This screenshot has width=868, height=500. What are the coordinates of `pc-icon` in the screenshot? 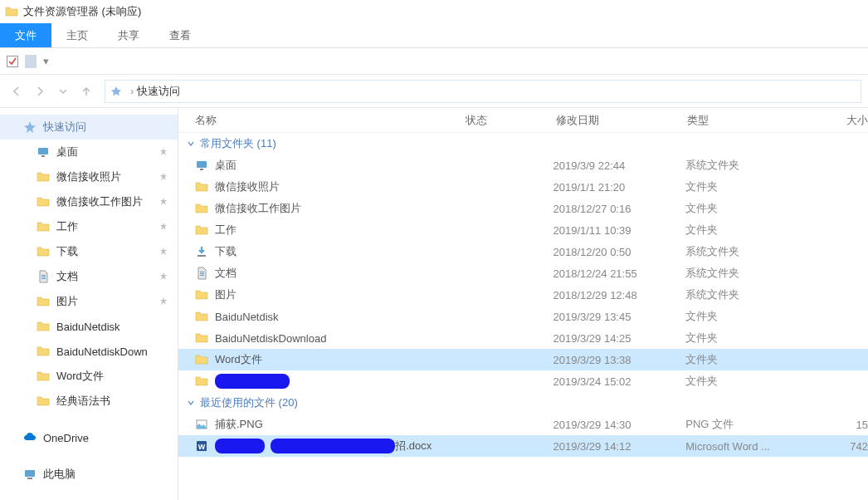 It's located at (30, 474).